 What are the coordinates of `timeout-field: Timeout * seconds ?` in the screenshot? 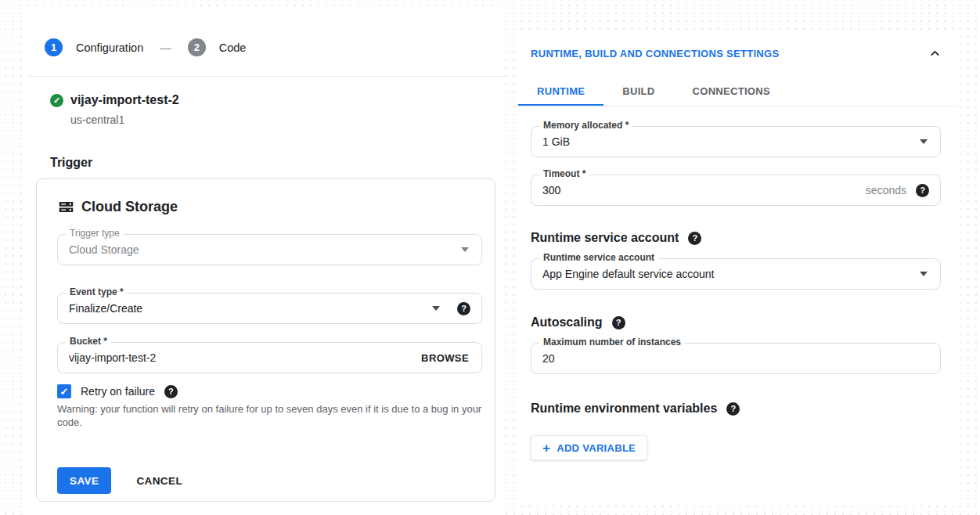 It's located at (736, 190).